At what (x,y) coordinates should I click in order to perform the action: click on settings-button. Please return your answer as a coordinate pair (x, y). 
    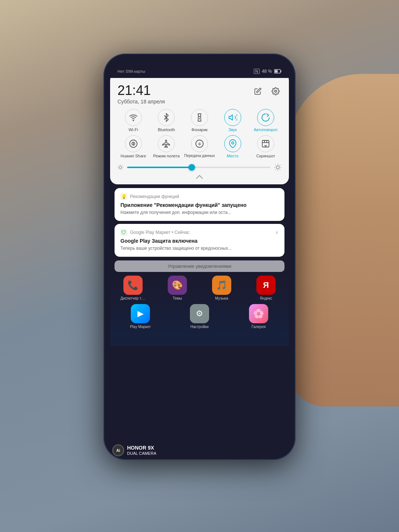
    Looking at the image, I should click on (276, 91).